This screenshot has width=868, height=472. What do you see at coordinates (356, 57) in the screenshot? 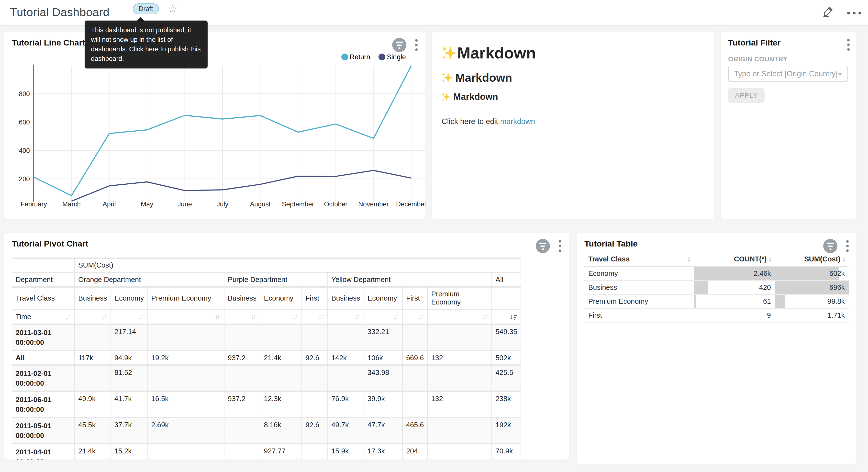
I see `legend-item-return: Return` at bounding box center [356, 57].